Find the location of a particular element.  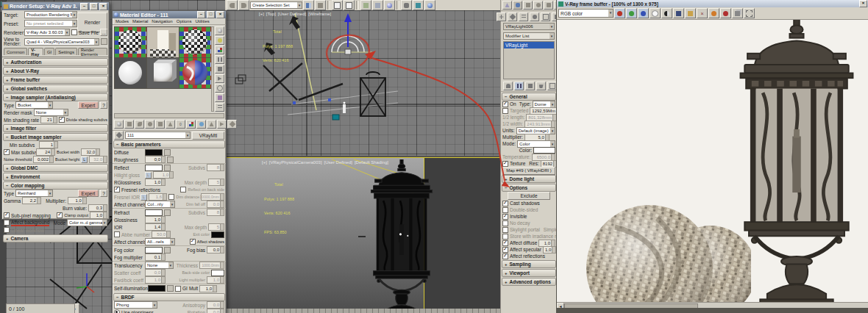

self-illumination-swatch is located at coordinates (157, 288).